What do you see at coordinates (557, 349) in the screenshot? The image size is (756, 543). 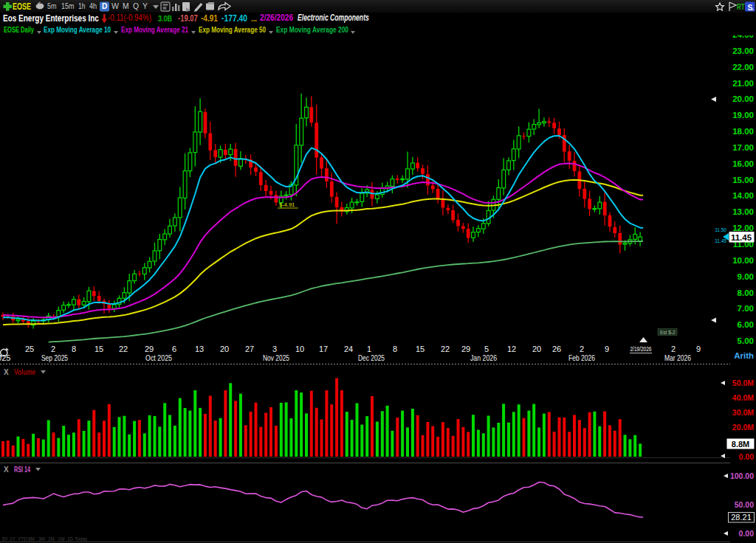 I see `svg-text: 26` at bounding box center [557, 349].